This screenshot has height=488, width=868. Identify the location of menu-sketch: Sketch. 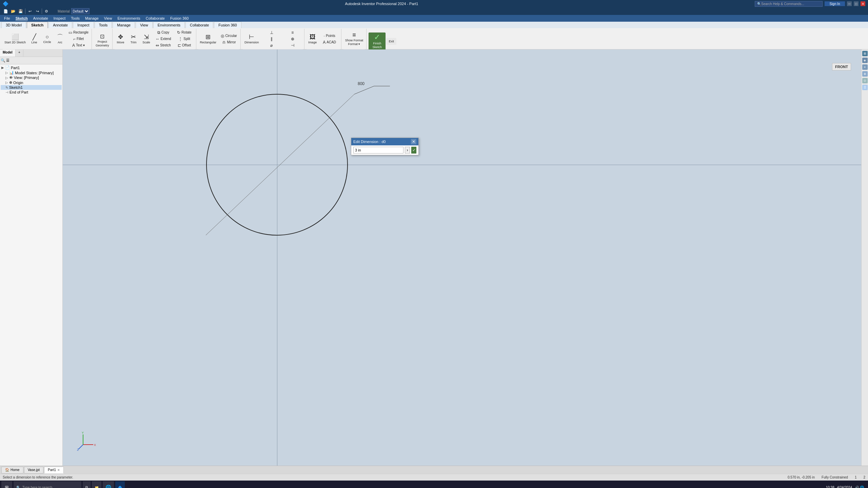
(22, 18).